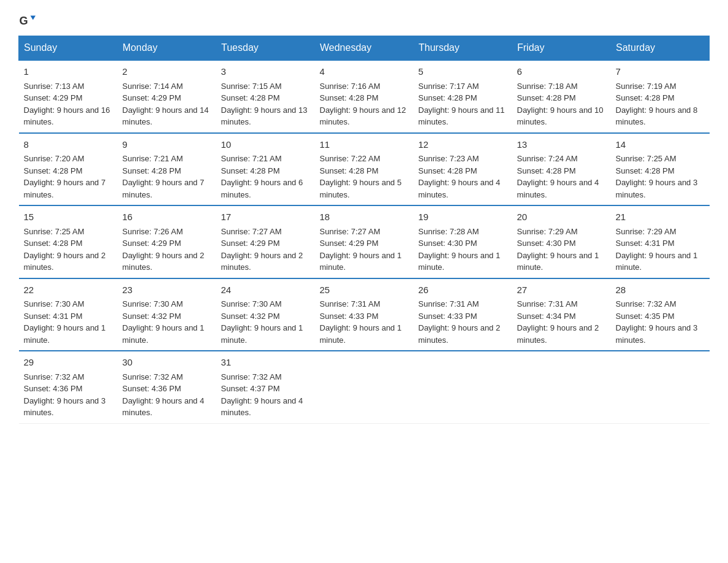 This screenshot has height=563, width=728. What do you see at coordinates (364, 242) in the screenshot?
I see `calendar-cell: 18Sunrise: 7:27 AMSunset: 4:29 PMDayligh…` at bounding box center [364, 242].